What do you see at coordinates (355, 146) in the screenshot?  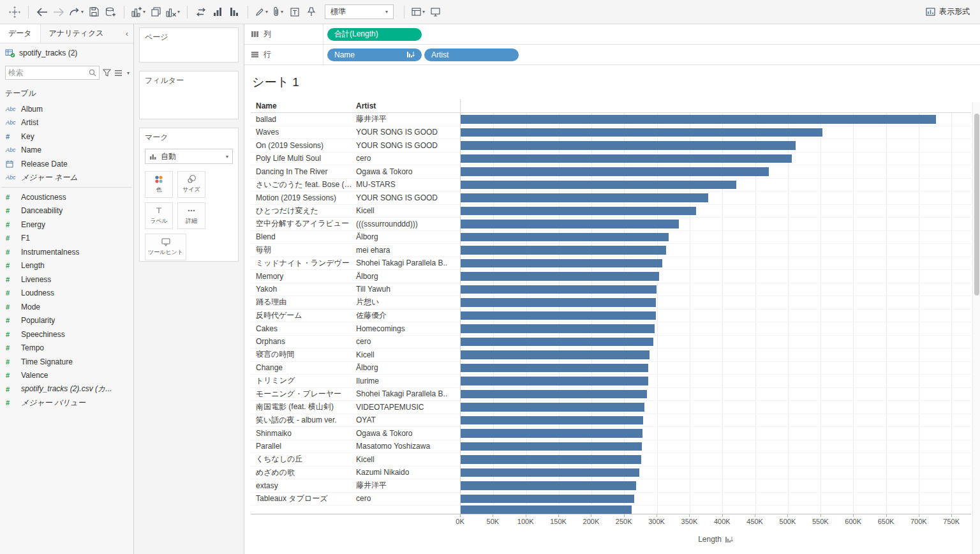 I see `row-header: On (2019 Sessions)YOUR SONG IS GOOD` at bounding box center [355, 146].